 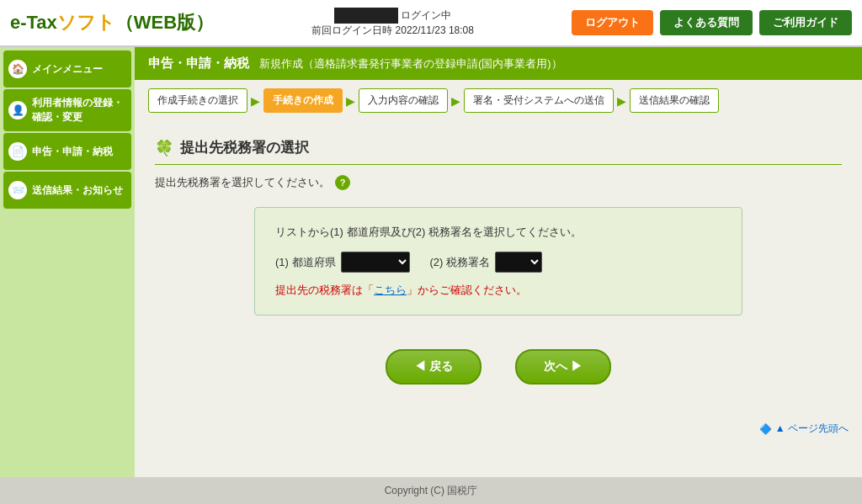 I want to click on header-buttons: ログアウト よくある質問 ご利用ガイド, so click(x=712, y=23).